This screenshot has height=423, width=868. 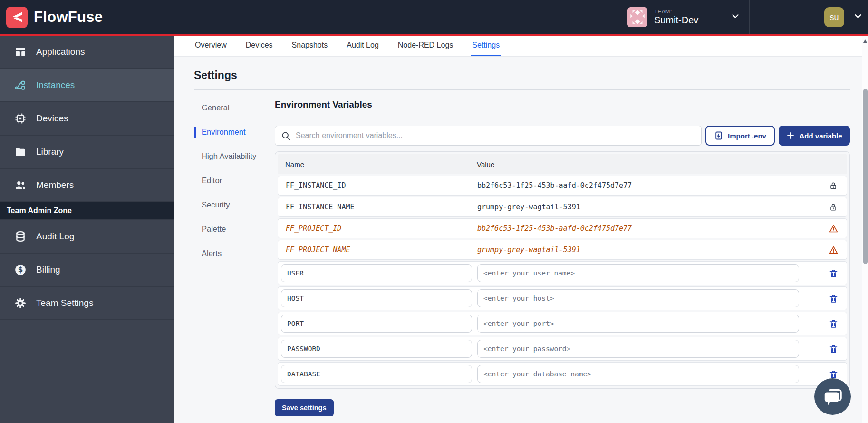 I want to click on table-header: Name Value, so click(x=562, y=164).